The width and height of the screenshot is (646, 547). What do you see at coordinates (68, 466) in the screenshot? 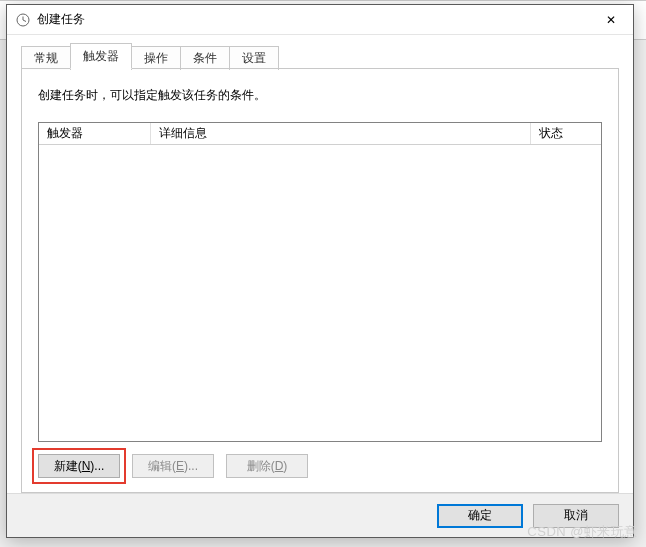
I see `btn-text: 新建(` at bounding box center [68, 466].